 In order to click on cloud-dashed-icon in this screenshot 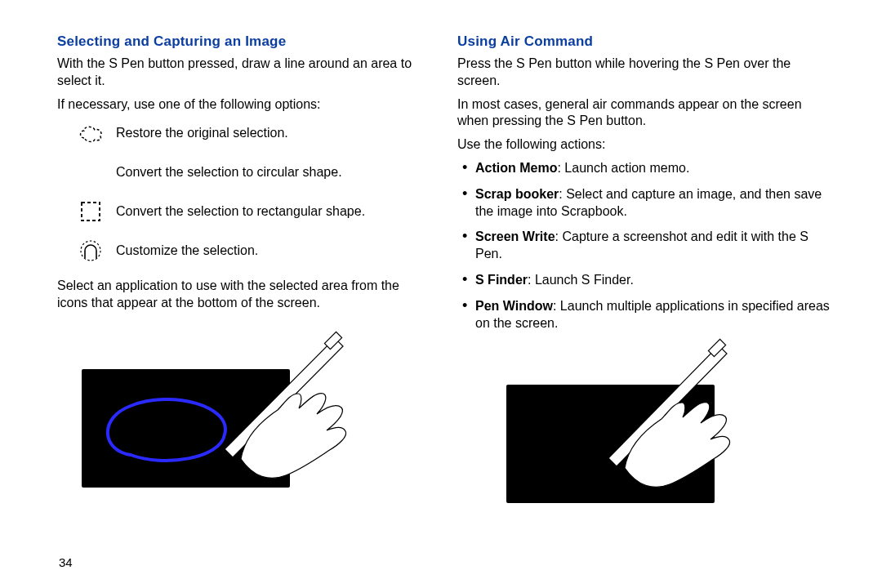, I will do `click(91, 133)`.